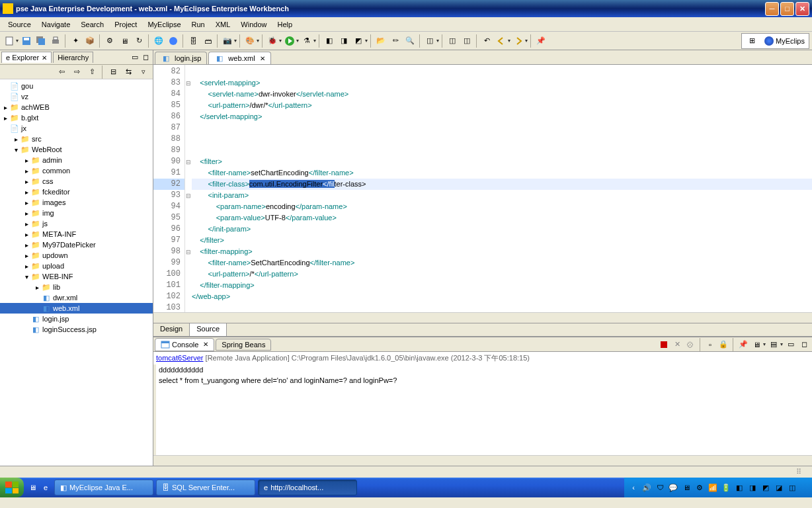  I want to click on nav2-icon: ◫, so click(452, 41).